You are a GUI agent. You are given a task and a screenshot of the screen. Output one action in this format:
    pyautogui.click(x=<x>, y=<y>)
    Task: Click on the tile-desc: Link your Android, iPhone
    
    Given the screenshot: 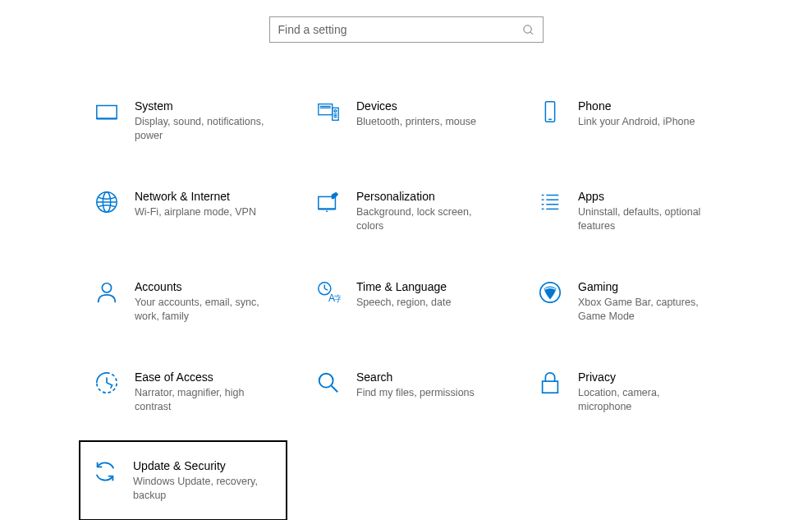 What is the action you would take?
    pyautogui.click(x=644, y=122)
    